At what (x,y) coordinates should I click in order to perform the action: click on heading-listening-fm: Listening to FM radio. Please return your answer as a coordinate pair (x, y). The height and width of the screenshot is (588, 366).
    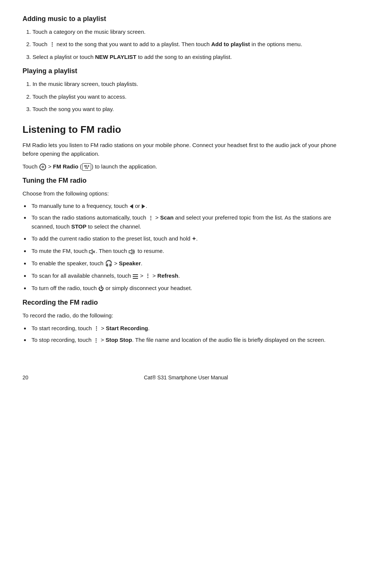
    Looking at the image, I should click on (183, 130).